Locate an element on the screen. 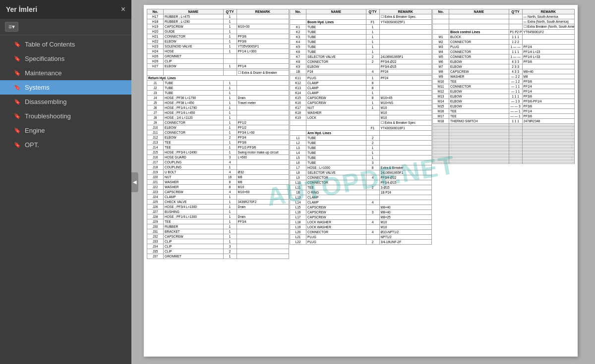 The width and height of the screenshot is (595, 364). sidebar-item-disassembling: 🔖Disassembling is located at coordinates (65, 102).